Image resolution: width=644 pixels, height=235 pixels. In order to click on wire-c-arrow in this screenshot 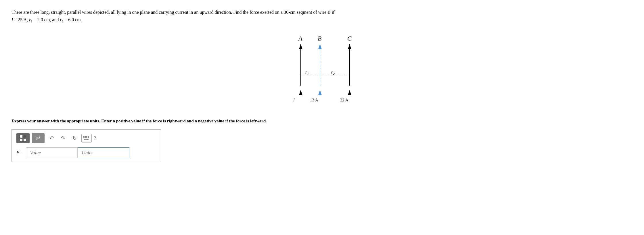, I will do `click(350, 47)`.